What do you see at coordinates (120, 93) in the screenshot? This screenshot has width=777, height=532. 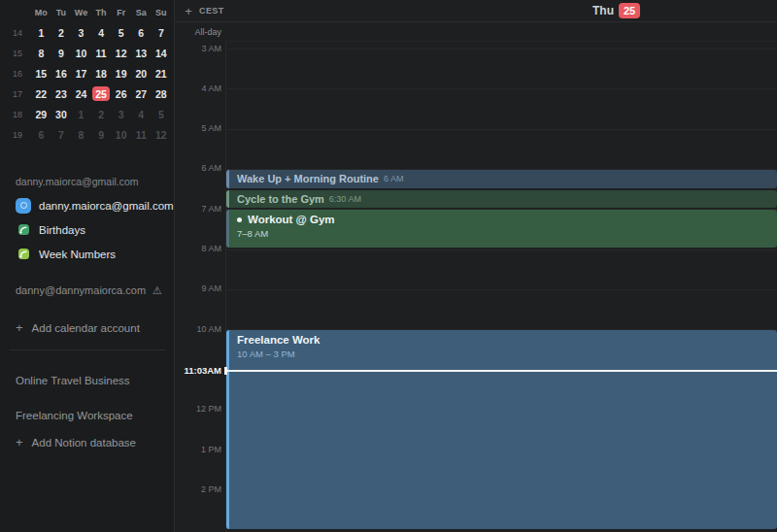 I see `mini-calendar-day: 26` at bounding box center [120, 93].